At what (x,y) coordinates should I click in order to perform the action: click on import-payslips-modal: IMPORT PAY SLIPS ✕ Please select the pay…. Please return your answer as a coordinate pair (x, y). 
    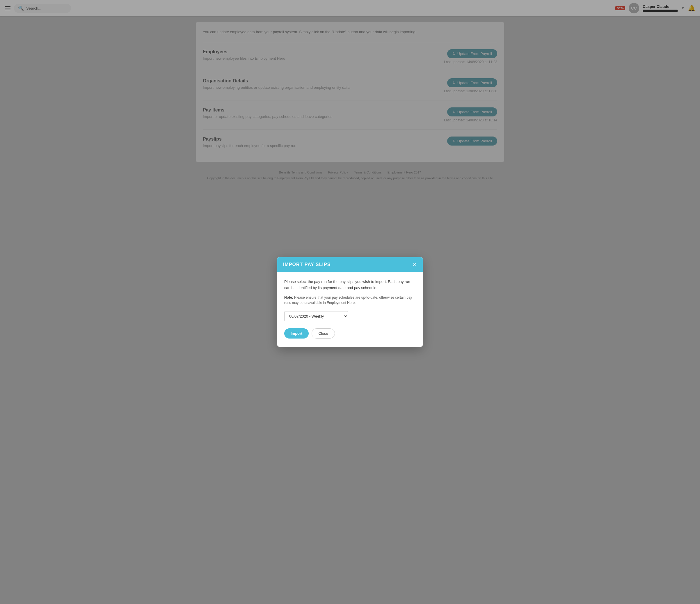
    Looking at the image, I should click on (350, 302).